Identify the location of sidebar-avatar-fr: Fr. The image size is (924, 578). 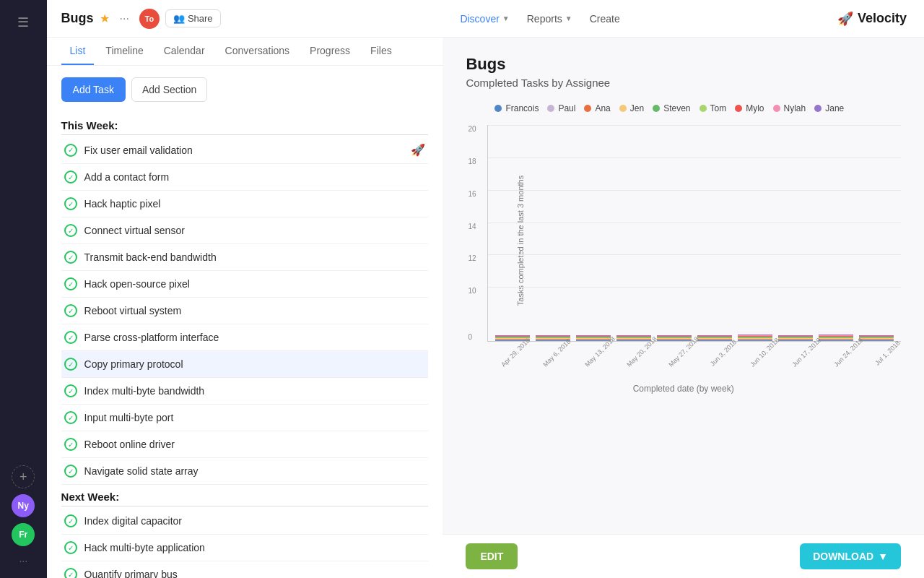
(23, 535).